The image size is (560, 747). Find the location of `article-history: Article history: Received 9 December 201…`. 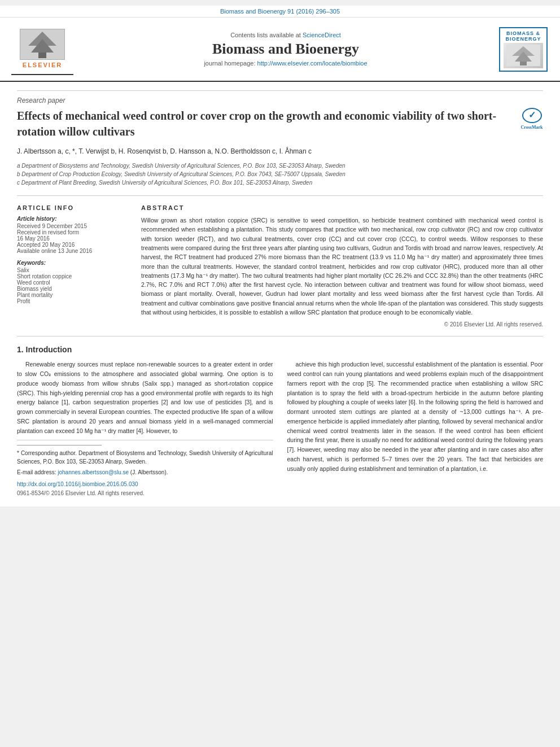

article-history: Article history: Received 9 December 201… is located at coordinates (73, 235).